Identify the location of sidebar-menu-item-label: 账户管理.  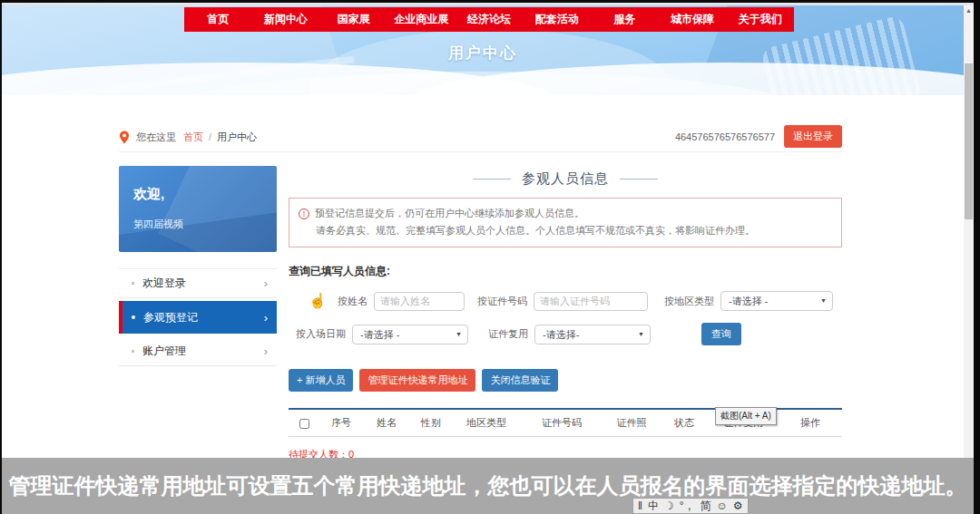
(164, 352).